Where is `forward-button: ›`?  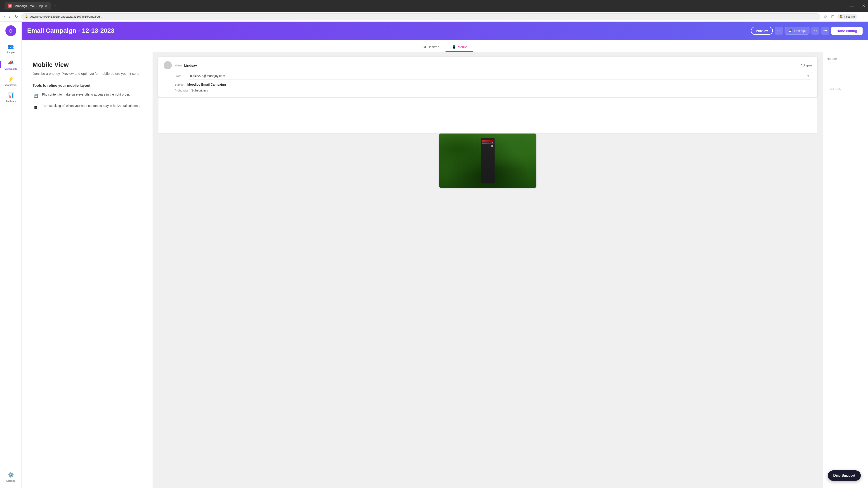 forward-button: › is located at coordinates (10, 17).